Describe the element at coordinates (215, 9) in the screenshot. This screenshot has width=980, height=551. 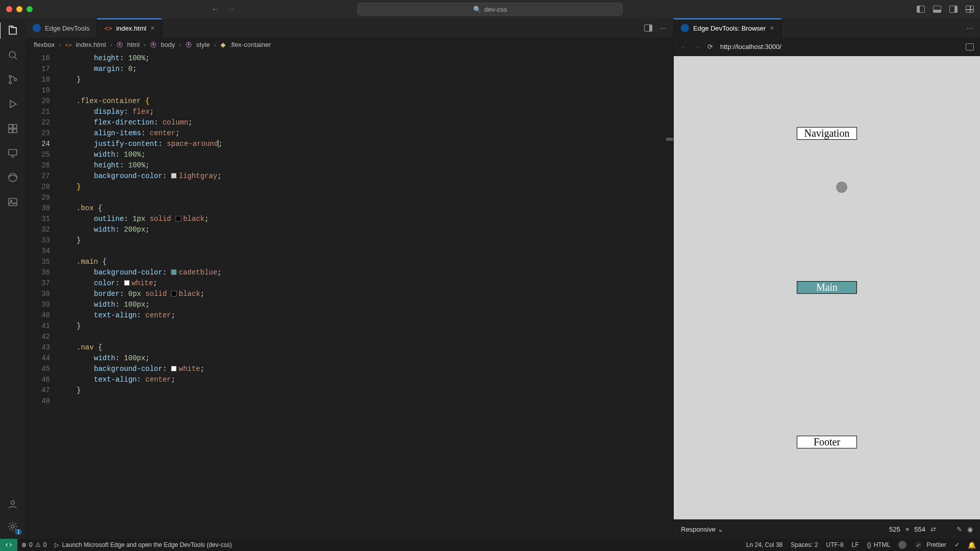
I see `back-icon: ←` at that location.